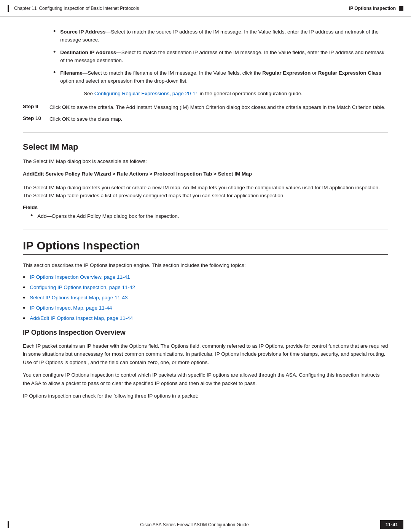  I want to click on ip-options-overview-section: IP Options Inspection Overview Each IP p…, so click(206, 365).